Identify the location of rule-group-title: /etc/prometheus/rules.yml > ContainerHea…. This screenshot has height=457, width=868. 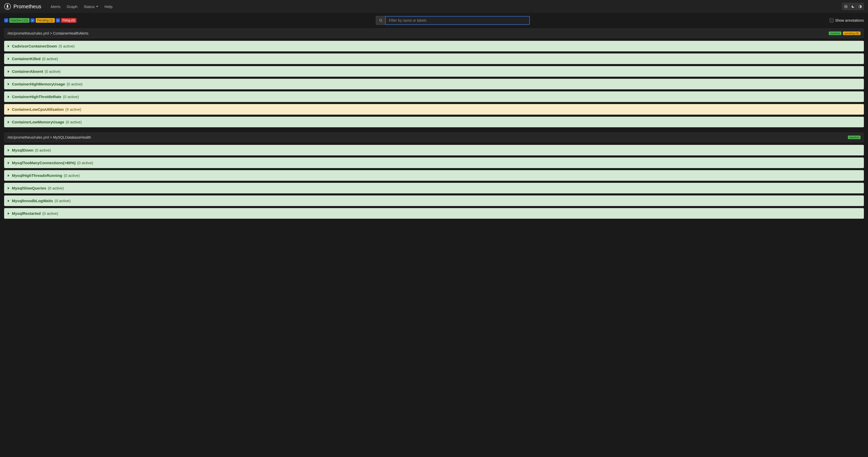
(48, 33).